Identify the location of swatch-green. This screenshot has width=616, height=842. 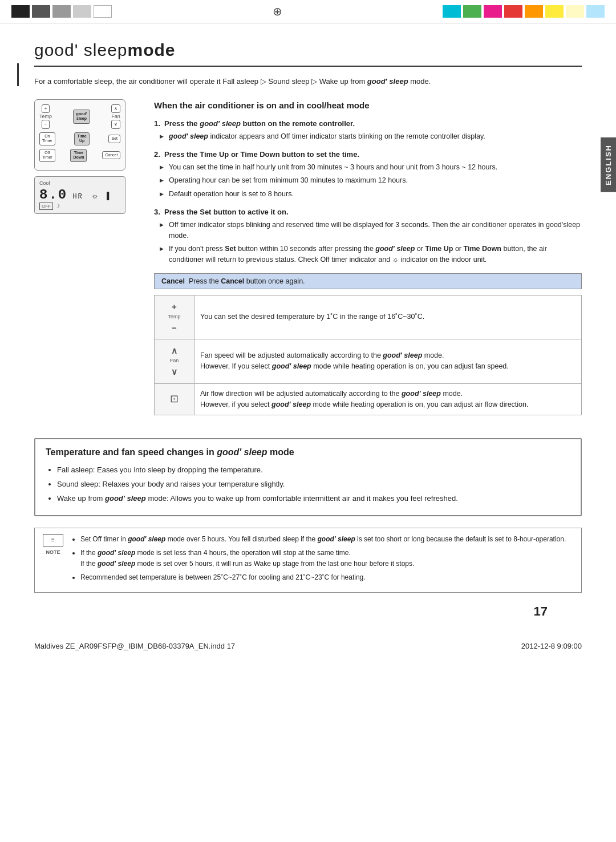
(472, 11).